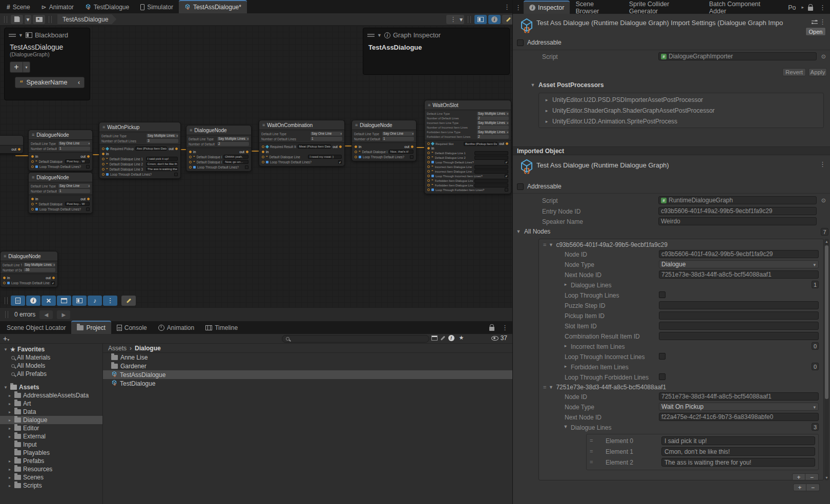 Image resolution: width=830 pixels, height=504 pixels. I want to click on folder-item-input: Input, so click(51, 445).